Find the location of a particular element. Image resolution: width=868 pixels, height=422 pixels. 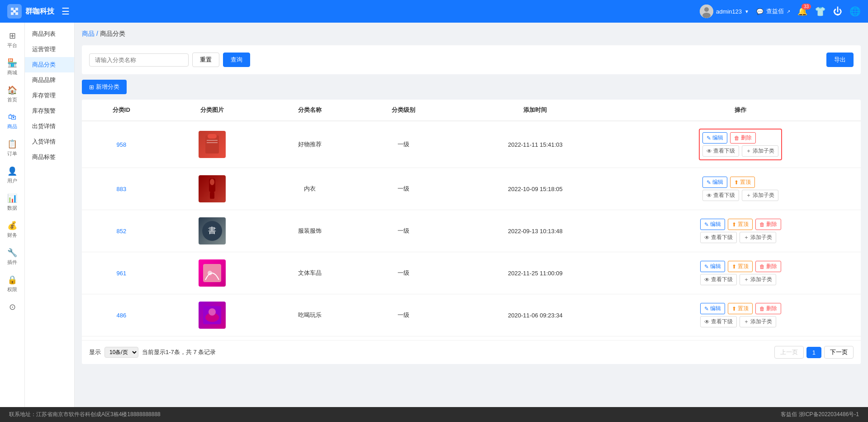

delete-button-958: 🗑 删除 is located at coordinates (743, 138).